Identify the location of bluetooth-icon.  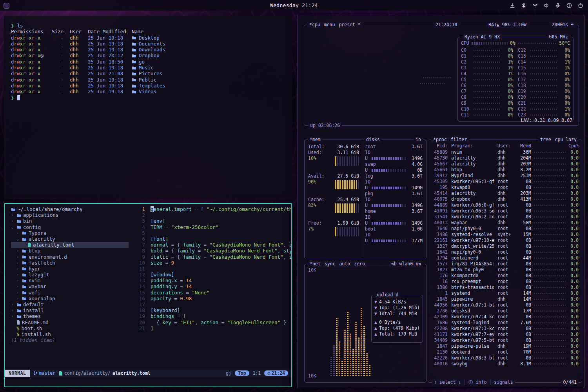
(524, 5).